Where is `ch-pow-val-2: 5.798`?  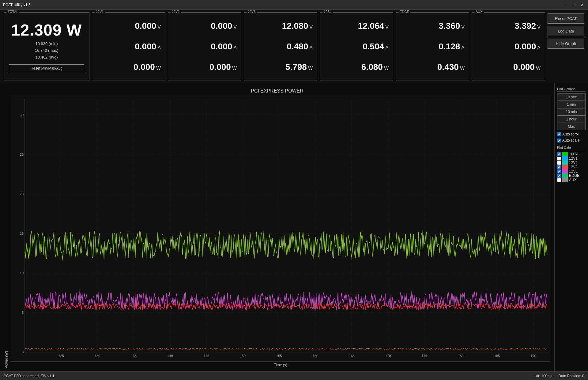 ch-pow-val-2: 5.798 is located at coordinates (296, 67).